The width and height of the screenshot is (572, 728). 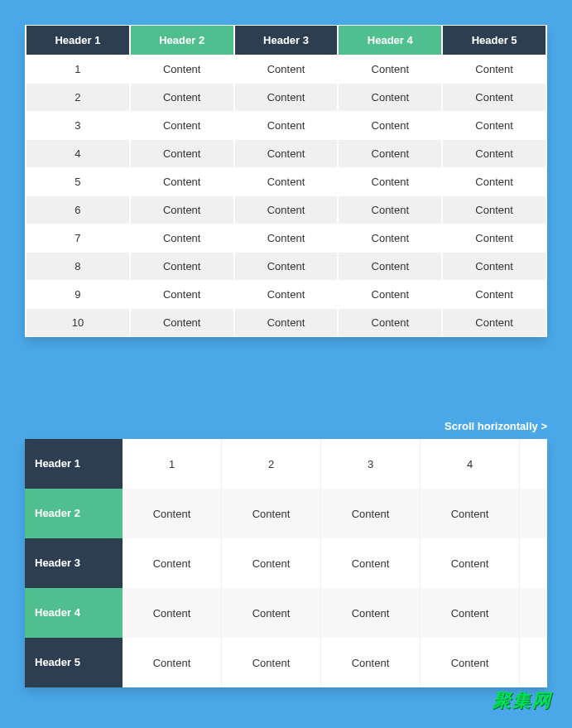 I want to click on scroll-hint-label: Scroll horizontally >, so click(x=286, y=426).